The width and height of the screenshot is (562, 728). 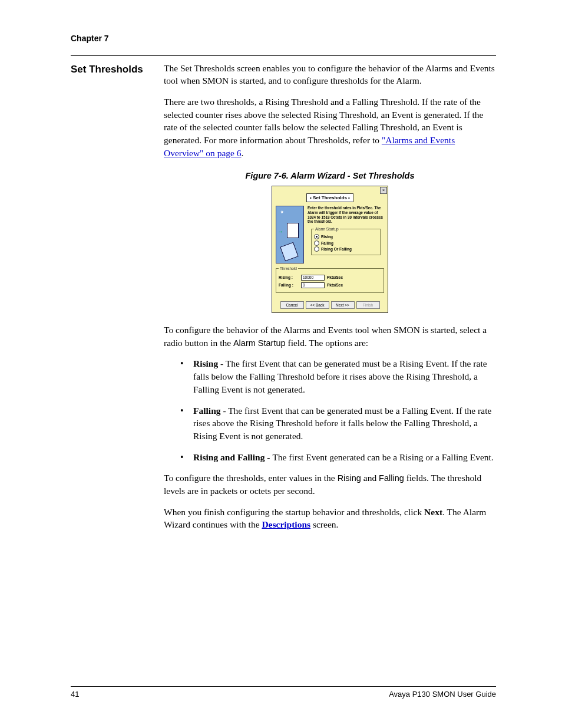 I want to click on footer-rule, so click(x=283, y=686).